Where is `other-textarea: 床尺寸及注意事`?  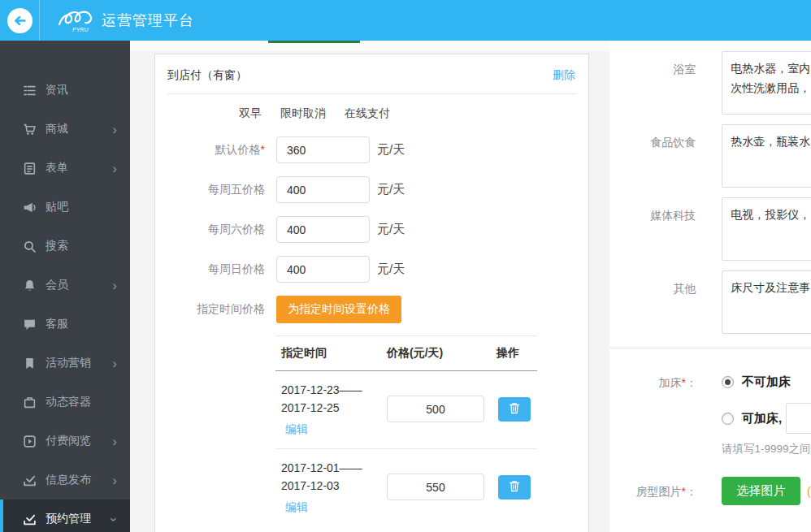
other-textarea: 床尺寸及注意事 is located at coordinates (766, 302).